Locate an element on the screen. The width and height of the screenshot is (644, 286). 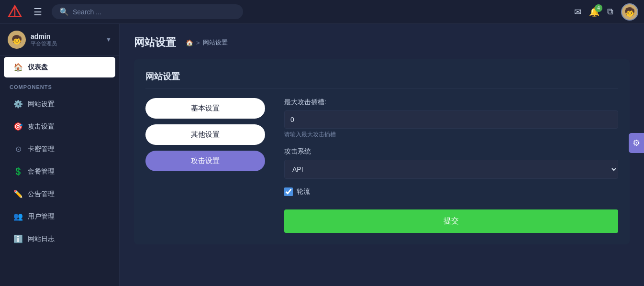
info-icon: ℹ️ is located at coordinates (18, 239).